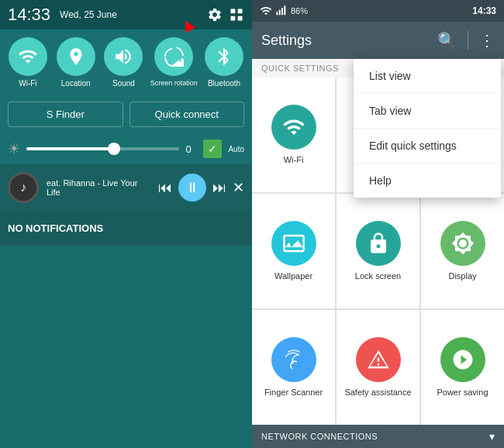  I want to click on sound-label: Sound, so click(124, 84).